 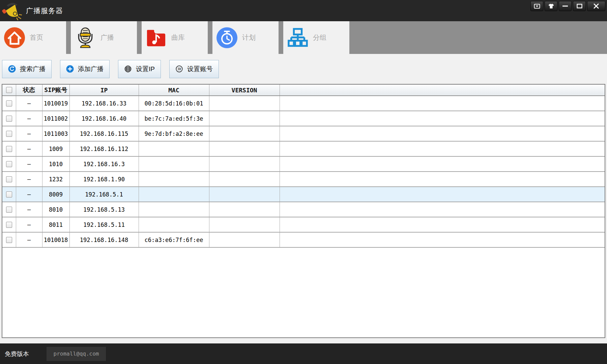 What do you see at coordinates (104, 224) in the screenshot?
I see `cell-ip: 192.168.5.11` at bounding box center [104, 224].